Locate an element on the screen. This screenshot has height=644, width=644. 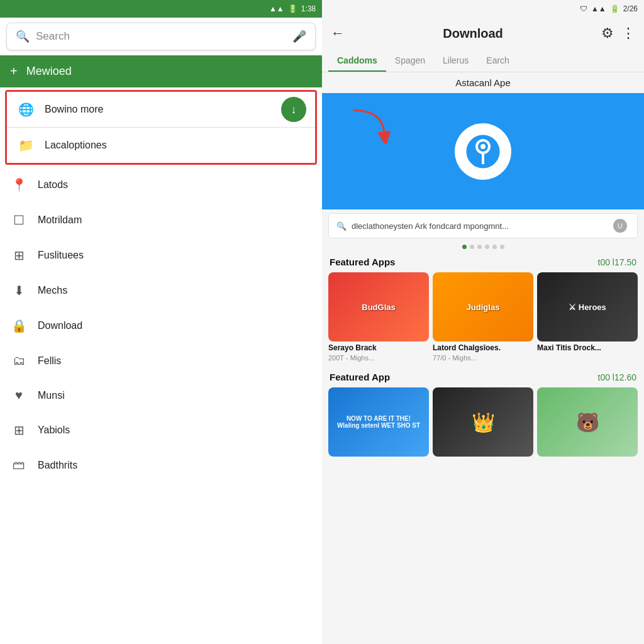
motrildam-label: Motrildam is located at coordinates (60, 220).